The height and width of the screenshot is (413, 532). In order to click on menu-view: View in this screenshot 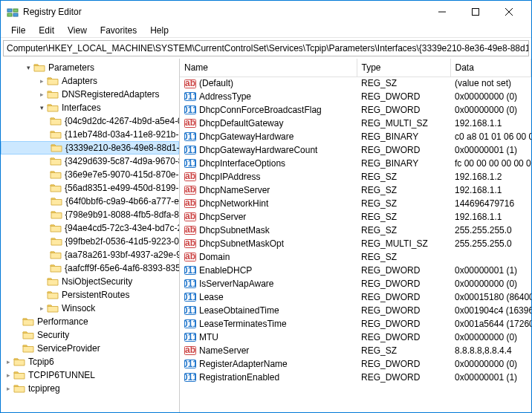, I will do `click(77, 30)`.